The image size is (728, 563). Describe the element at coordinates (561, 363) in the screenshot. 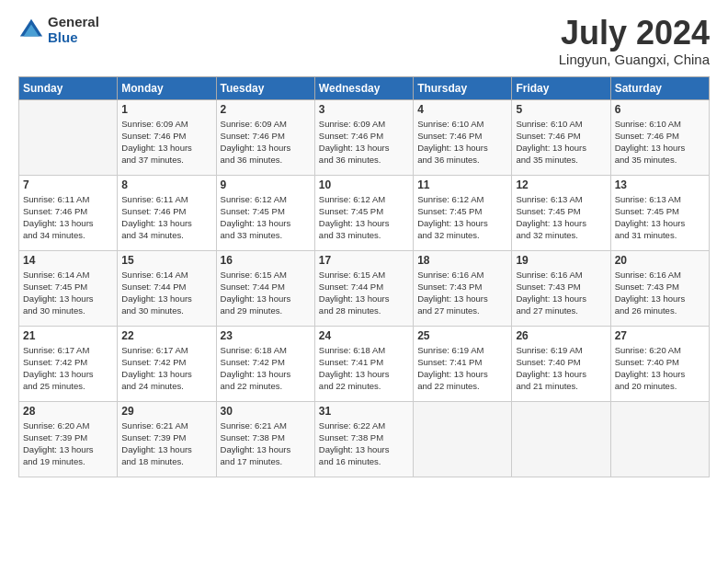

I see `table-row: 26Sunrise: 6:19 AMSunset: 7:40 PMDayligh…` at that location.